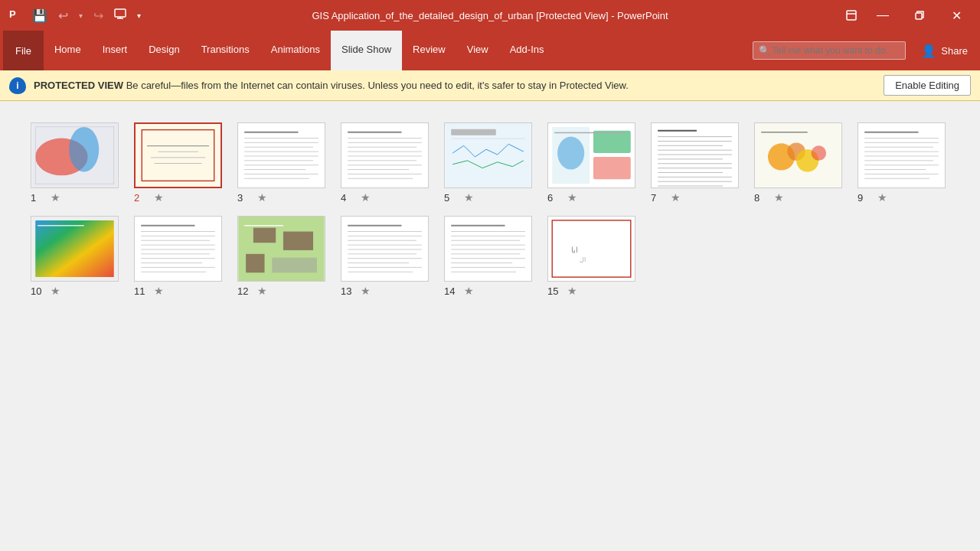  Describe the element at coordinates (115, 51) in the screenshot. I see `tab-insert: Insert` at that location.